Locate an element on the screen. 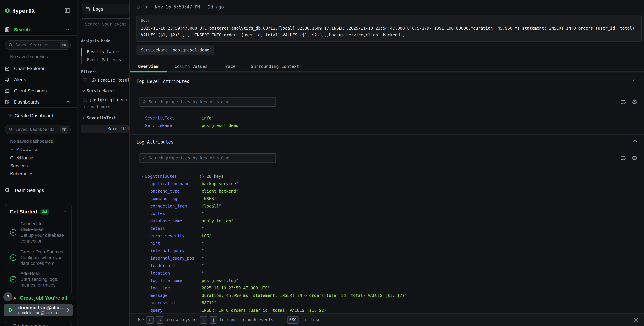  sidebar-item-chart-explorer: Chart Explorer is located at coordinates (38, 69).